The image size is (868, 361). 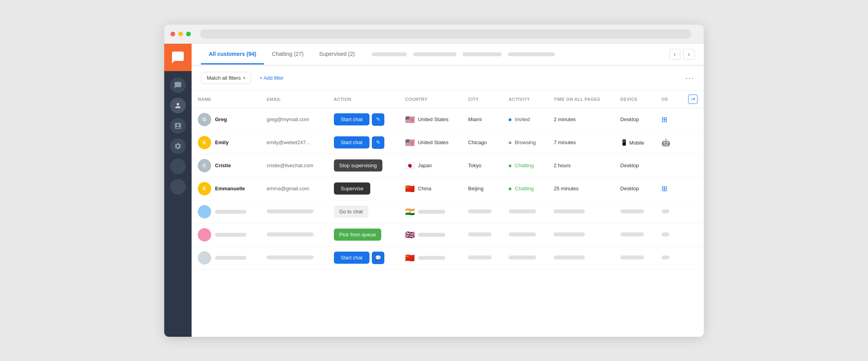 I want to click on filter-dropdown-arrow-icon: ▾, so click(x=244, y=78).